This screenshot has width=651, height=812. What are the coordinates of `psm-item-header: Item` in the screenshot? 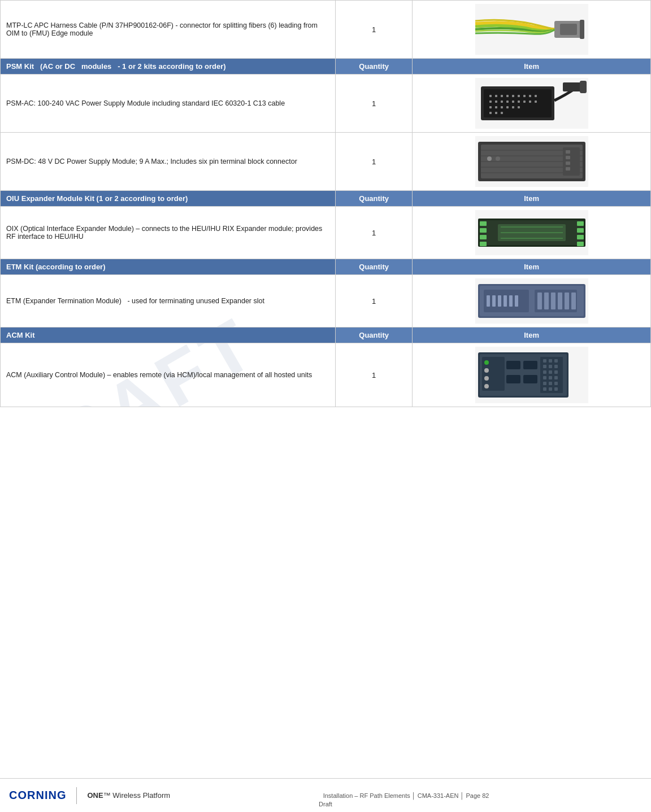 It's located at (532, 67).